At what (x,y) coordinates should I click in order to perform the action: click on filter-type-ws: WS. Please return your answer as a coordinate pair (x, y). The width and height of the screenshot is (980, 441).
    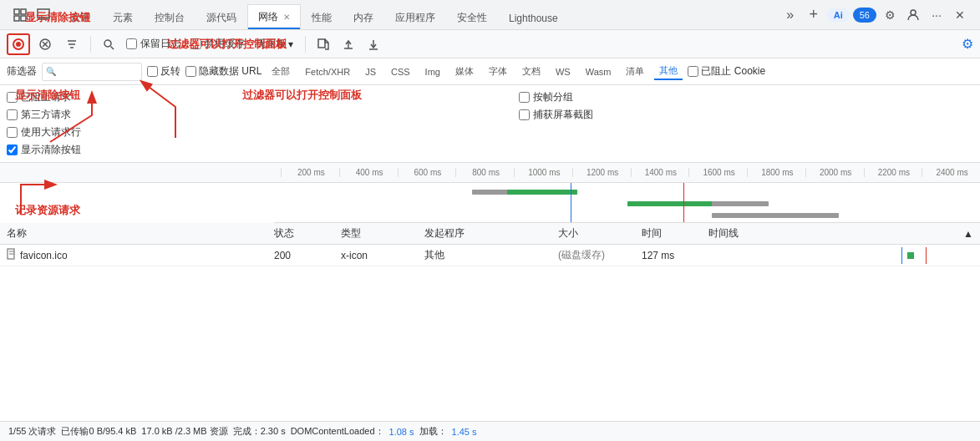
    Looking at the image, I should click on (563, 72).